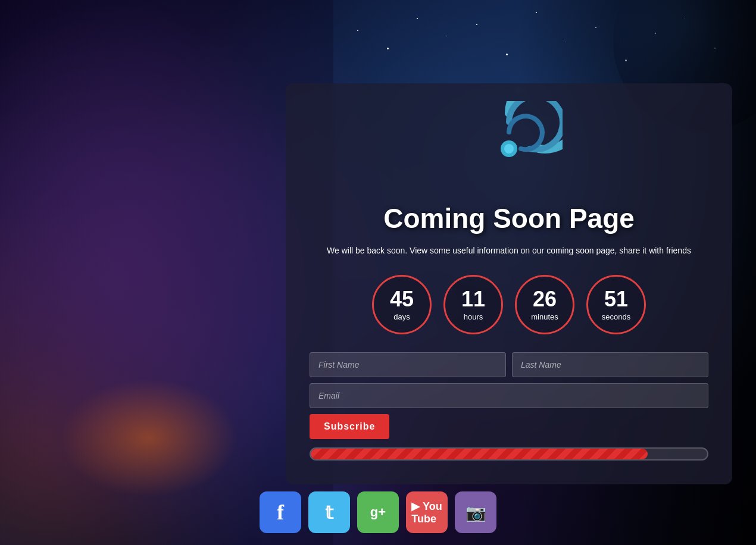  What do you see at coordinates (545, 299) in the screenshot?
I see `minutes-value: 26` at bounding box center [545, 299].